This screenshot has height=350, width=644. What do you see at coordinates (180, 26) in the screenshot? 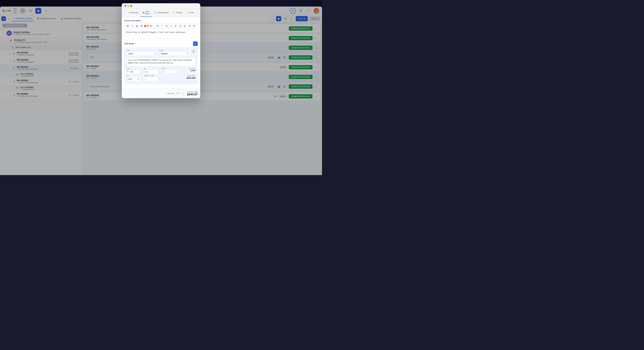
I see `indent-button: ⇥` at bounding box center [180, 26].